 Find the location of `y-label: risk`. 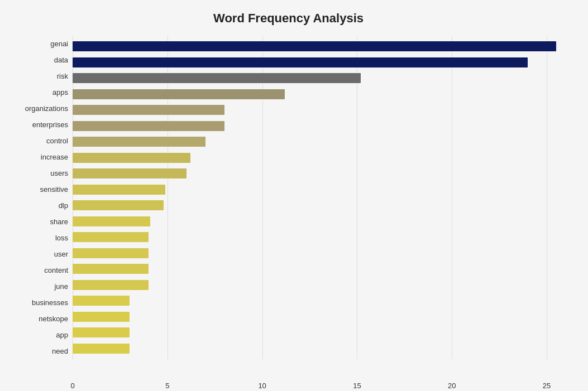

y-label: risk is located at coordinates (63, 76).